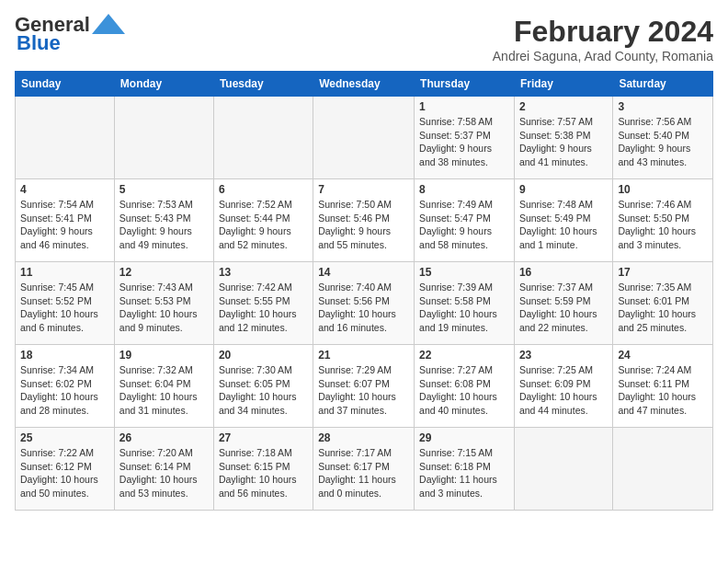 This screenshot has width=728, height=563. I want to click on day-cell: 8Sunrise: 7:49 AM Sunset: 5:47 PM Daylig…, so click(465, 221).